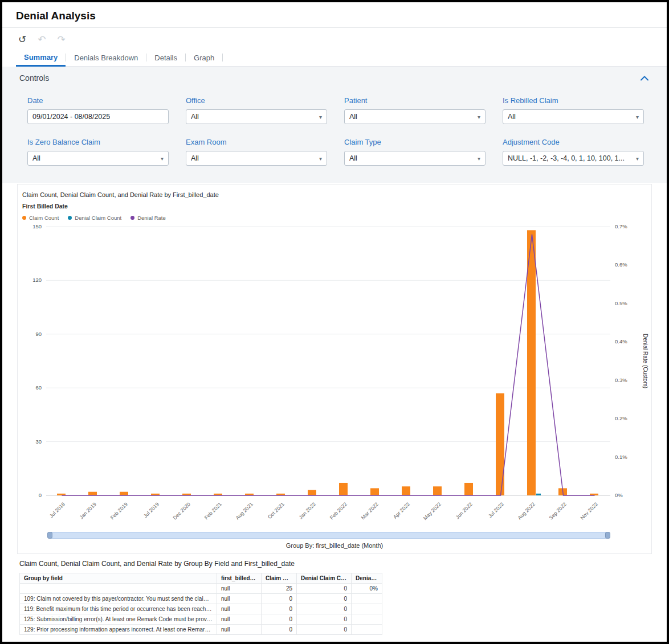  I want to click on field-label: Claim Type, so click(415, 142).